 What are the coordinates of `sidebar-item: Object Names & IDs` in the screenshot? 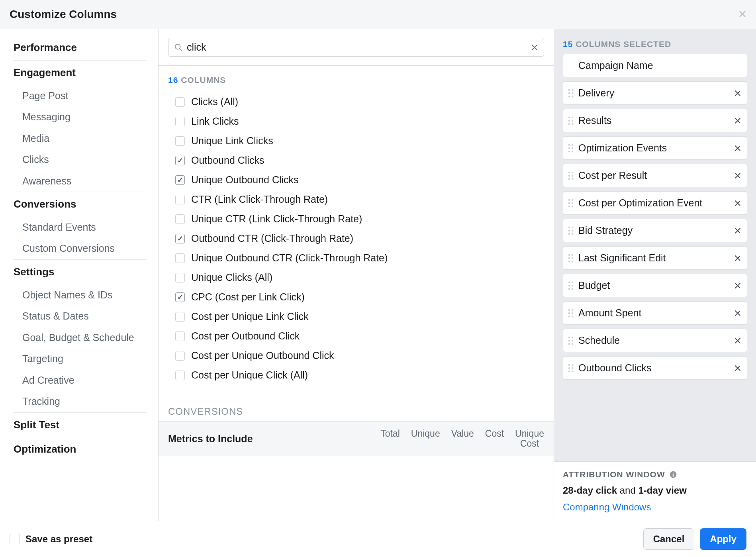 It's located at (80, 295).